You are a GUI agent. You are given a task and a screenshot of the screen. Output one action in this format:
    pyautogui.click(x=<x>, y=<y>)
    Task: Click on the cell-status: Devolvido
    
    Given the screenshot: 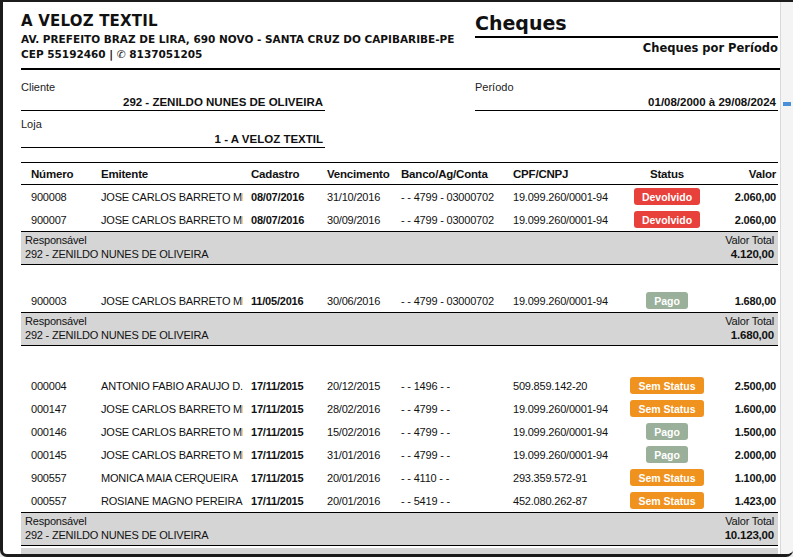 What is the action you would take?
    pyautogui.click(x=667, y=196)
    